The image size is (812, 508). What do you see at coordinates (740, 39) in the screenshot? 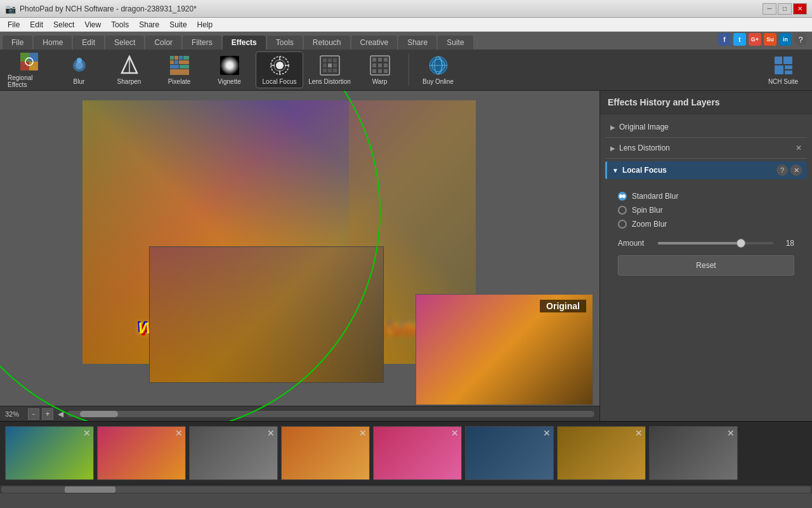
I see `social-twitter: t` at bounding box center [740, 39].